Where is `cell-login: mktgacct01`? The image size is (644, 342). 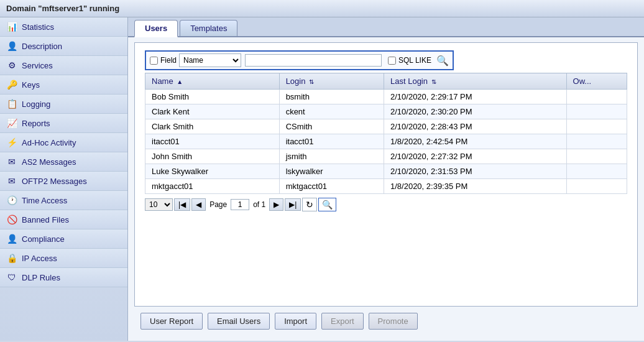 cell-login: mktgacct01 is located at coordinates (331, 187).